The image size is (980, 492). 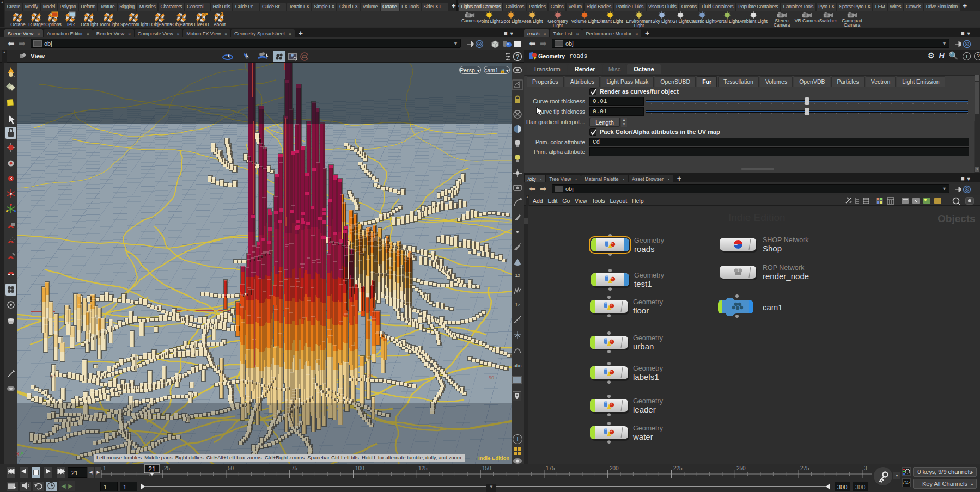 I want to click on svg-text: leader, so click(x=644, y=409).